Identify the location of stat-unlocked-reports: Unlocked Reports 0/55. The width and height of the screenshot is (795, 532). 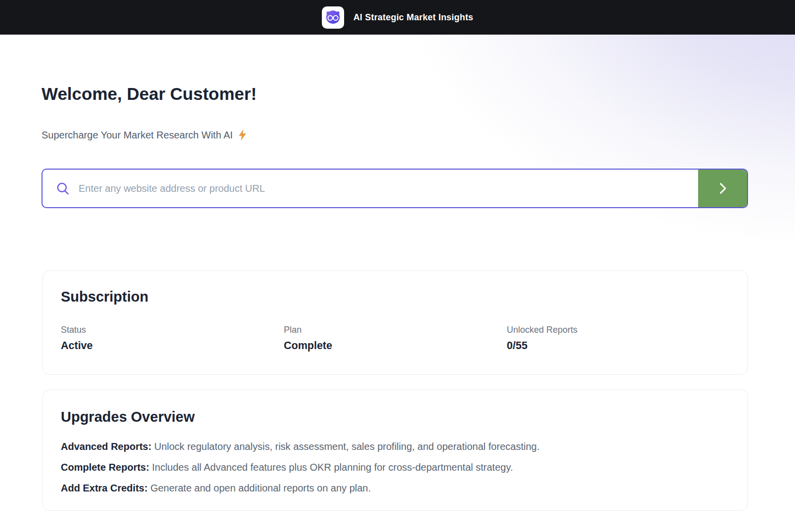
(618, 338).